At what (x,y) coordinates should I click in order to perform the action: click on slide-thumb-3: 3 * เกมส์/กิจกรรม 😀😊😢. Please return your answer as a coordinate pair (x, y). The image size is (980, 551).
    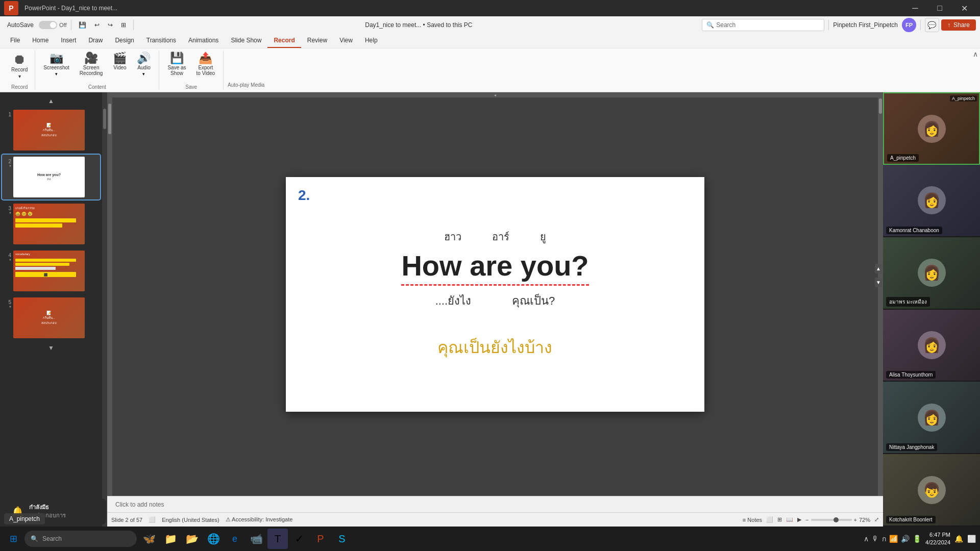
    Looking at the image, I should click on (51, 224).